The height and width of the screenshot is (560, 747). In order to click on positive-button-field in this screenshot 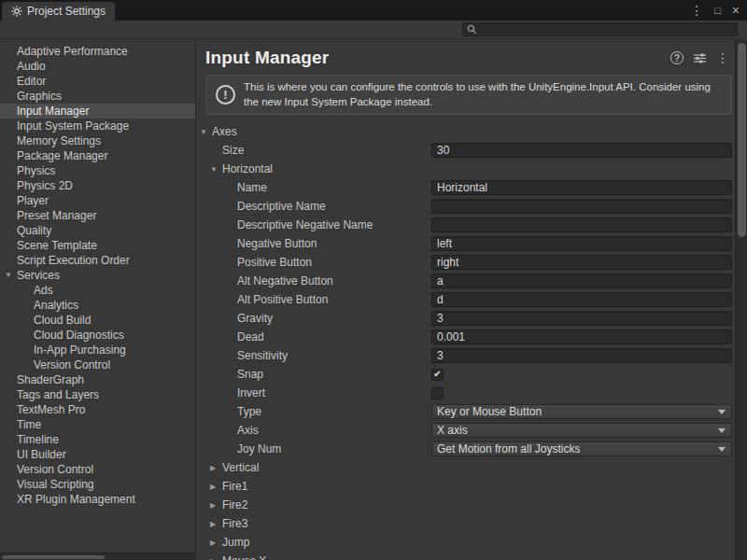, I will do `click(582, 262)`.